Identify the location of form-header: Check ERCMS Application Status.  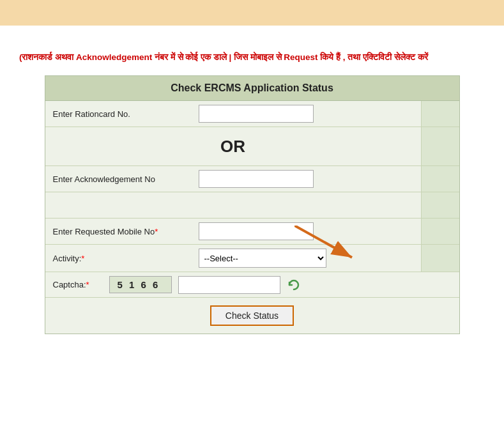
(252, 88).